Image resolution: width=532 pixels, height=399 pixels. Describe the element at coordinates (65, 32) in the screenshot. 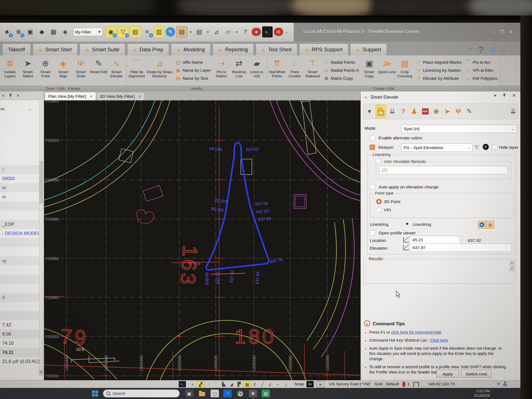

I see `surface-icon: ◈` at that location.